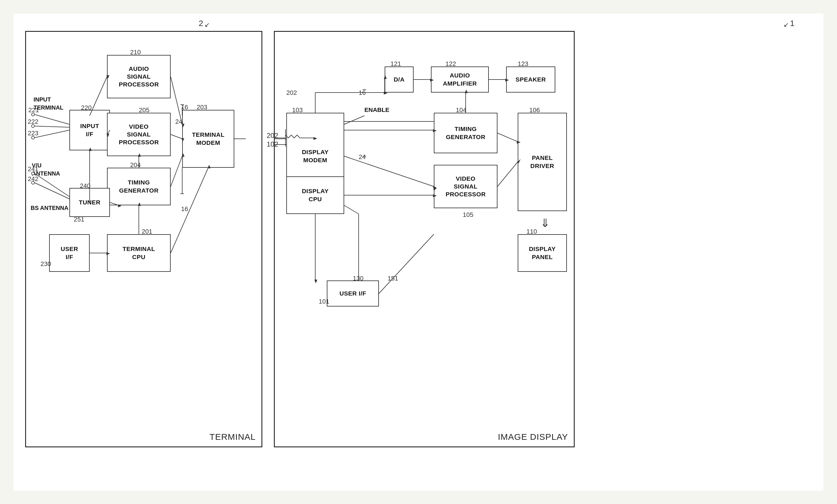 The image size is (837, 504). Describe the element at coordinates (535, 110) in the screenshot. I see `ref-106: 106` at that location.